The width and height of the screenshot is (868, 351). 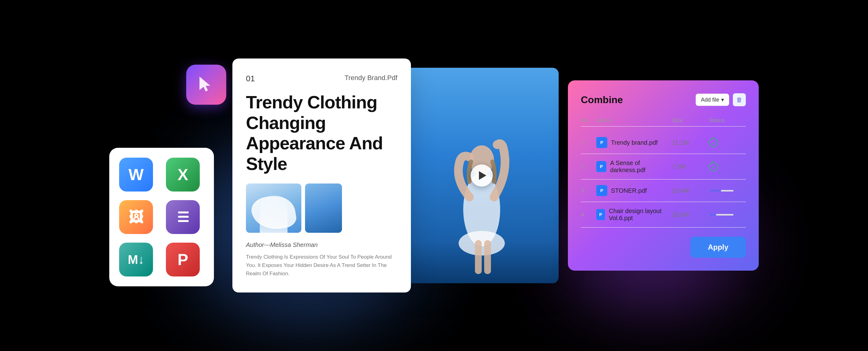 I want to click on trash-icon: 🗑, so click(x=739, y=100).